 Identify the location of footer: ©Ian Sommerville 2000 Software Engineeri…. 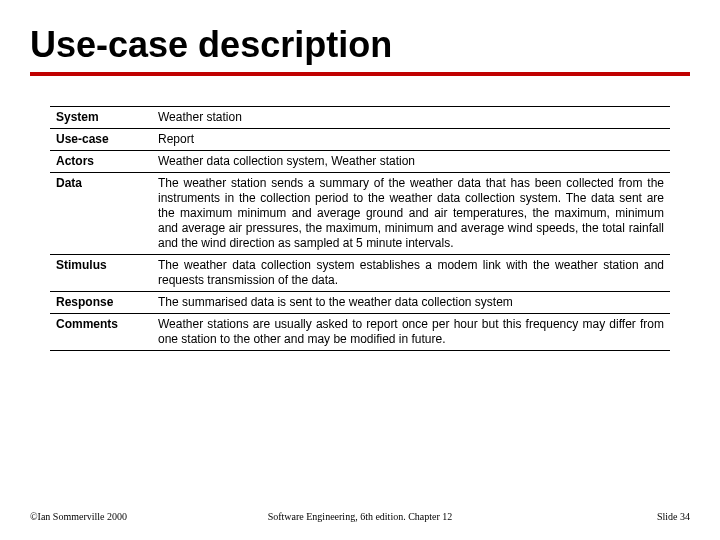
(360, 516).